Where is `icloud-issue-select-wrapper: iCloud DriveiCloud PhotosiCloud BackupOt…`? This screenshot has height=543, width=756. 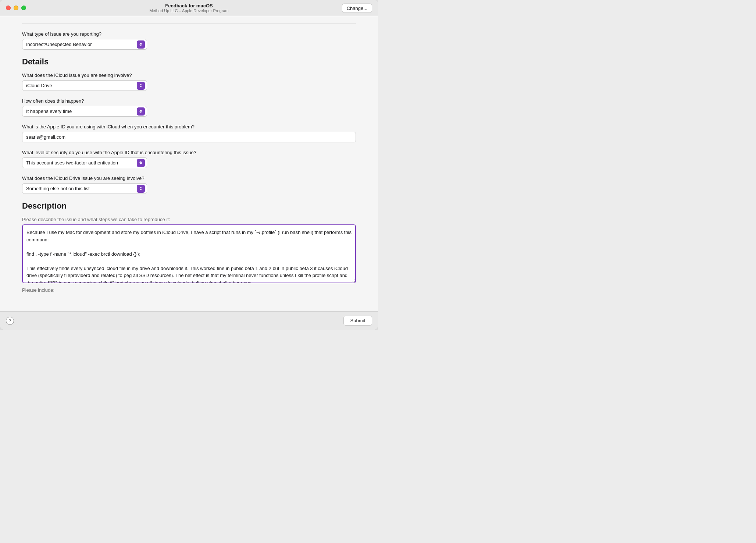 icloud-issue-select-wrapper: iCloud DriveiCloud PhotosiCloud BackupOt… is located at coordinates (85, 85).